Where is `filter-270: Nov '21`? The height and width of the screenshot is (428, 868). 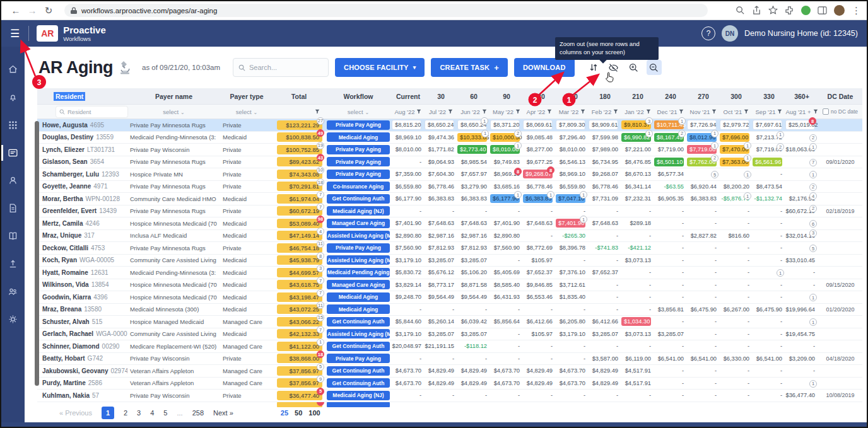
filter-270: Nov '21 is located at coordinates (703, 112).